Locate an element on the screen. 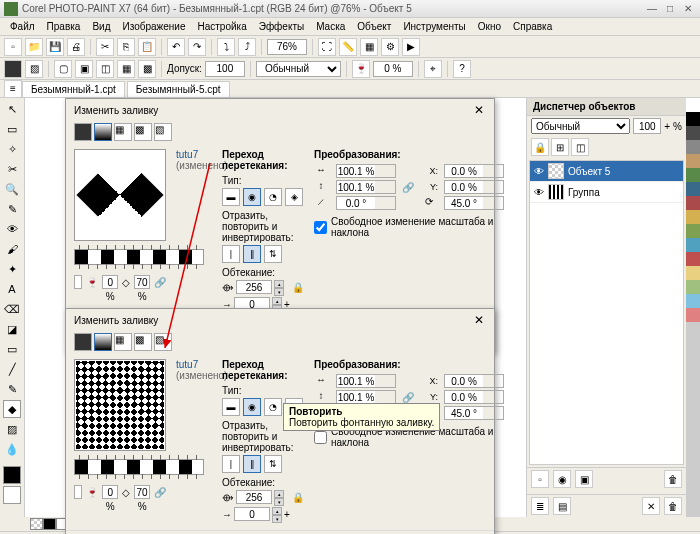 This screenshot has width=700, height=534. grid-button: ▦ is located at coordinates (369, 47).